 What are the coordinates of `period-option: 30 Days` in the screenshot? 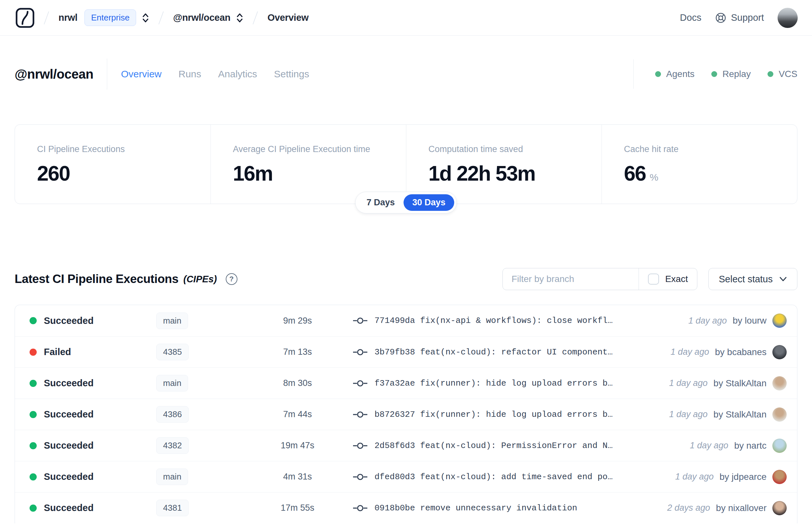 It's located at (429, 202).